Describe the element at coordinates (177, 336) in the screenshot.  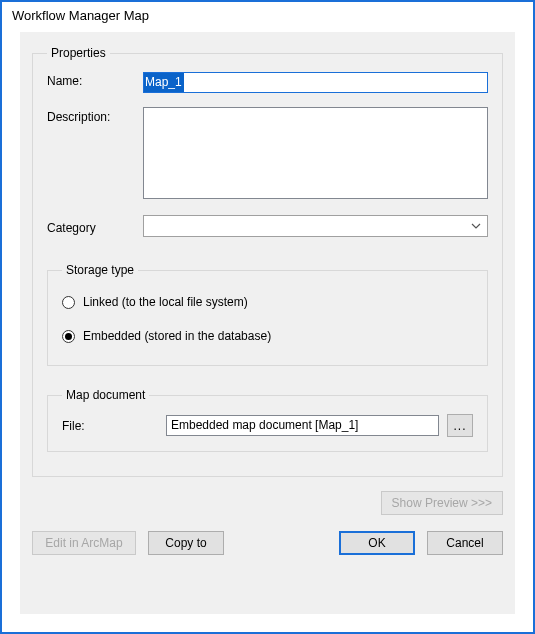
I see `storage-embedded-label: Embedded (stored in the database)` at that location.